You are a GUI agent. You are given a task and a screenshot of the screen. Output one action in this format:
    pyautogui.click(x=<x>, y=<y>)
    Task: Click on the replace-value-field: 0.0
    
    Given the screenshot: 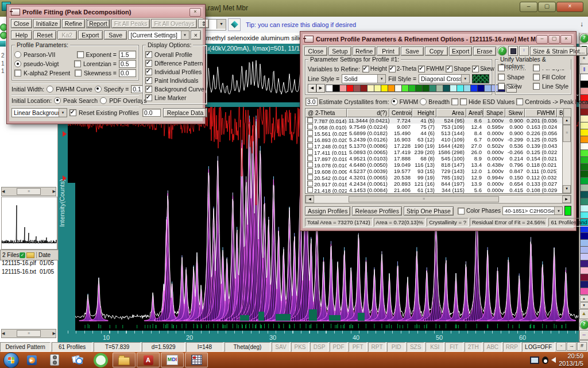 What is the action you would take?
    pyautogui.click(x=152, y=113)
    